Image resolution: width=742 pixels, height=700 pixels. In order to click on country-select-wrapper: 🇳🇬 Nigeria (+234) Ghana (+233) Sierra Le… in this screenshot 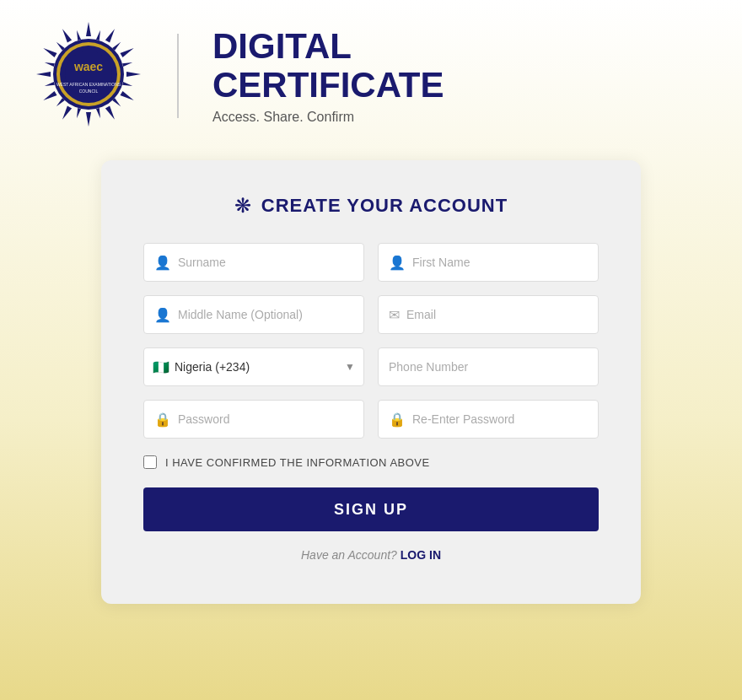, I will do `click(254, 367)`.